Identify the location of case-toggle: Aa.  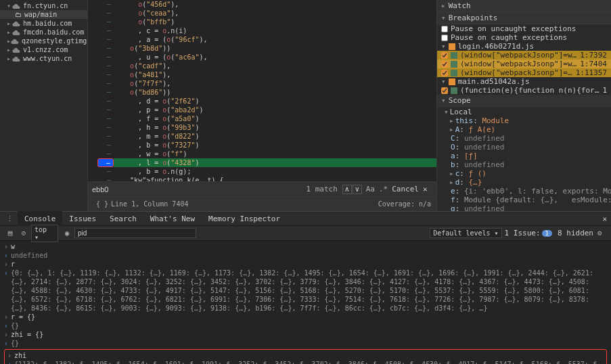
(371, 189).